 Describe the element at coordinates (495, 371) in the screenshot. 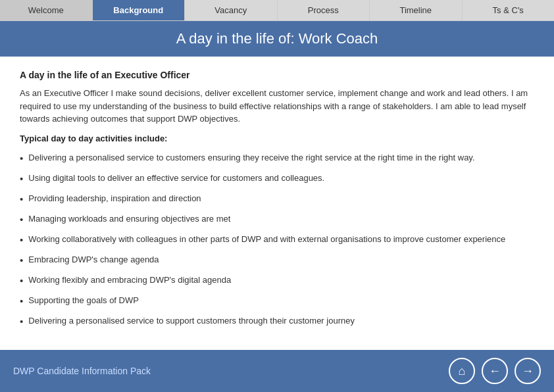

I see `footer-nav-buttons: ⌂ ← →` at that location.